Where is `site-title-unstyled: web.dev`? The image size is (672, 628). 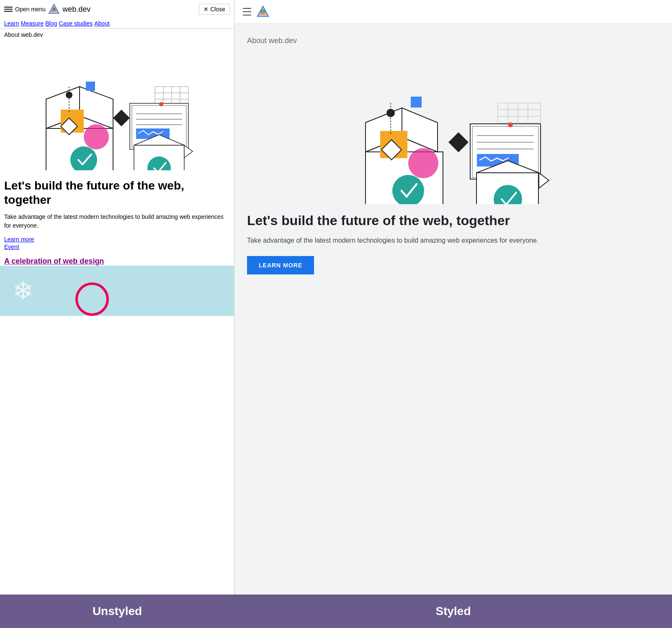
site-title-unstyled: web.dev is located at coordinates (76, 9).